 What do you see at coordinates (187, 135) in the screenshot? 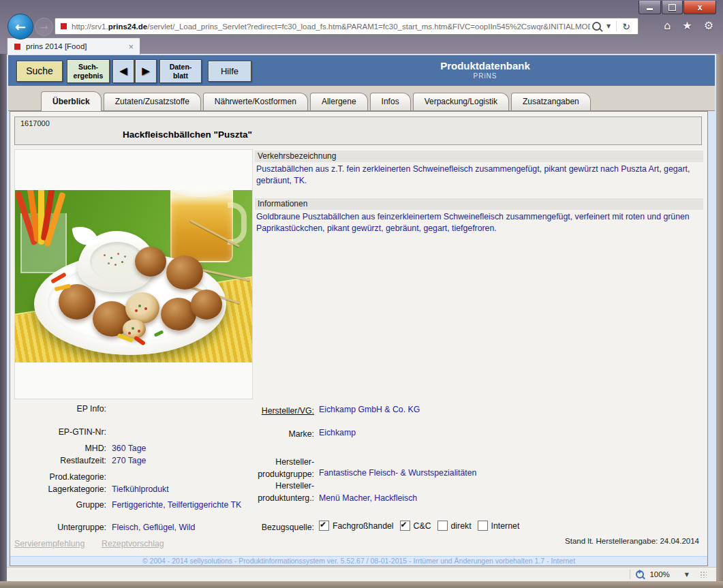
I see `product-name: Hackfleischbällchen "Puszta"` at bounding box center [187, 135].